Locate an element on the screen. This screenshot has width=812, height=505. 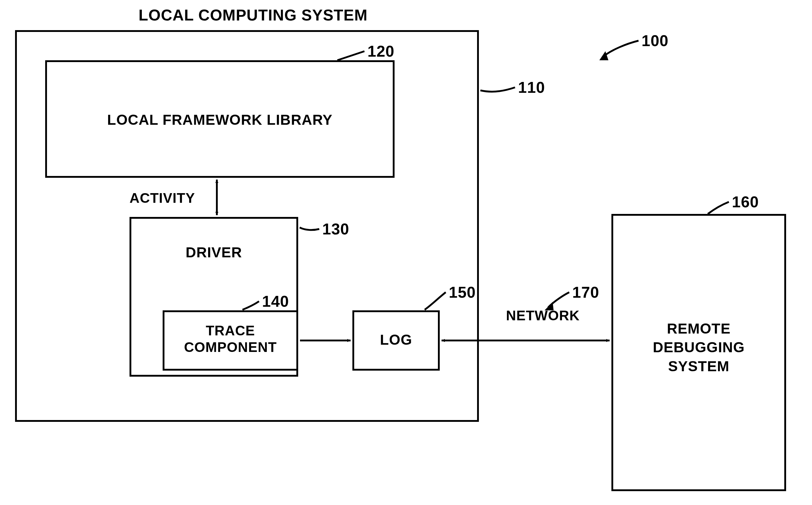
ref-150: 150 is located at coordinates (462, 292).